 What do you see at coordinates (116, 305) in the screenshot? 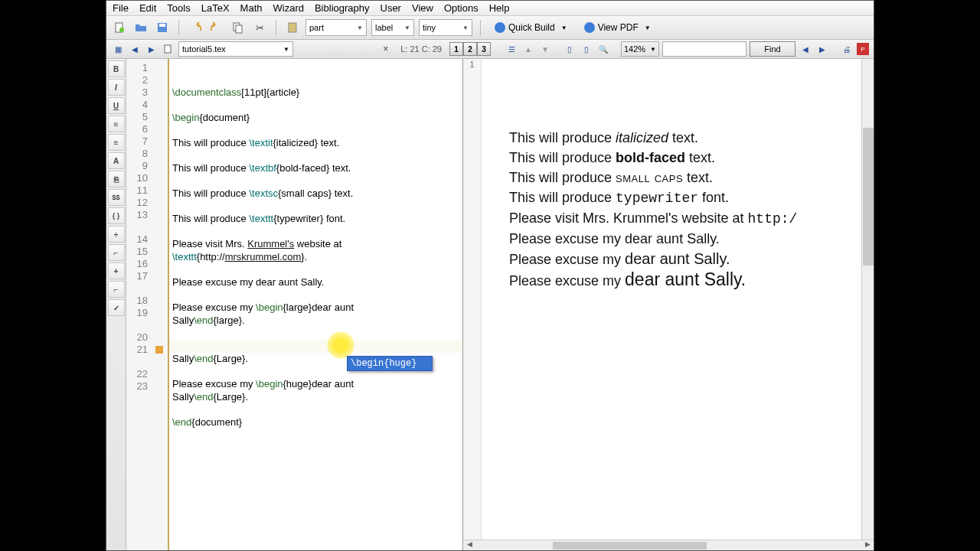
I see `format-sidebar: B I U ≡ ≡ A ⎘ $$ { } ÷ ⌐ + ⌐ ✓` at bounding box center [116, 305].